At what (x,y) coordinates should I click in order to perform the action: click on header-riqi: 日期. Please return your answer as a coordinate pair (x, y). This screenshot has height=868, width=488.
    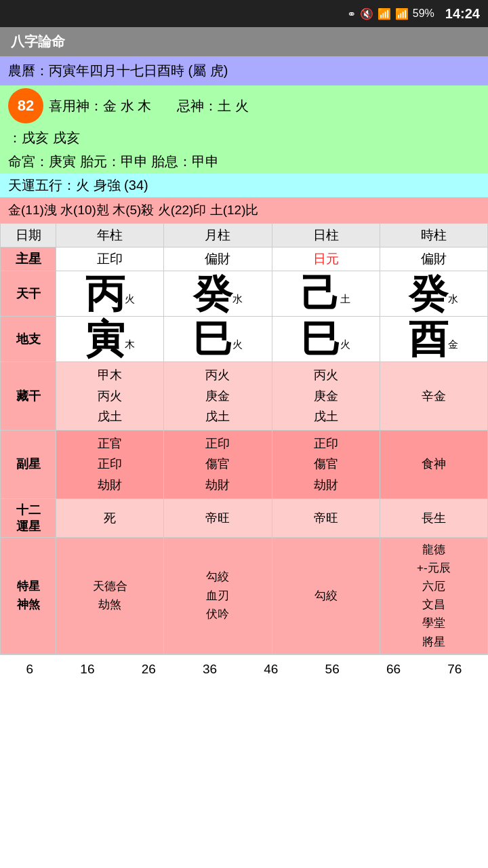
    Looking at the image, I should click on (28, 236).